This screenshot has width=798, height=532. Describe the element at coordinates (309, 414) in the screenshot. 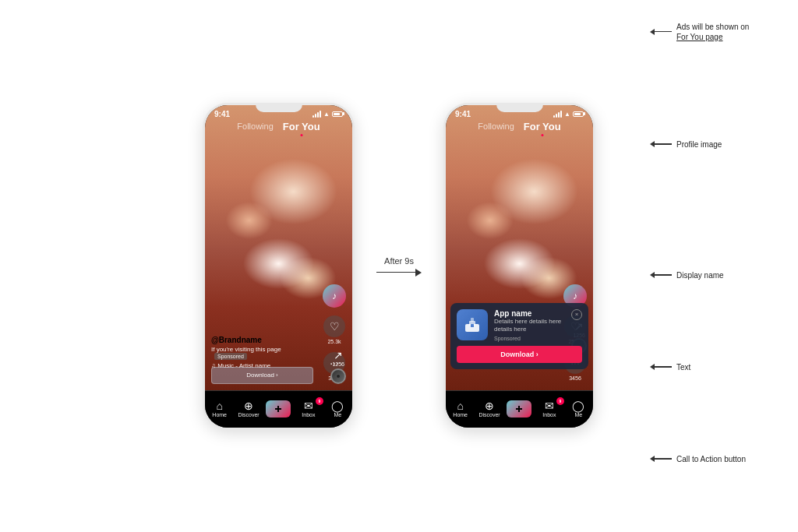

I see `phone1-inbox-label: Inbox` at that location.